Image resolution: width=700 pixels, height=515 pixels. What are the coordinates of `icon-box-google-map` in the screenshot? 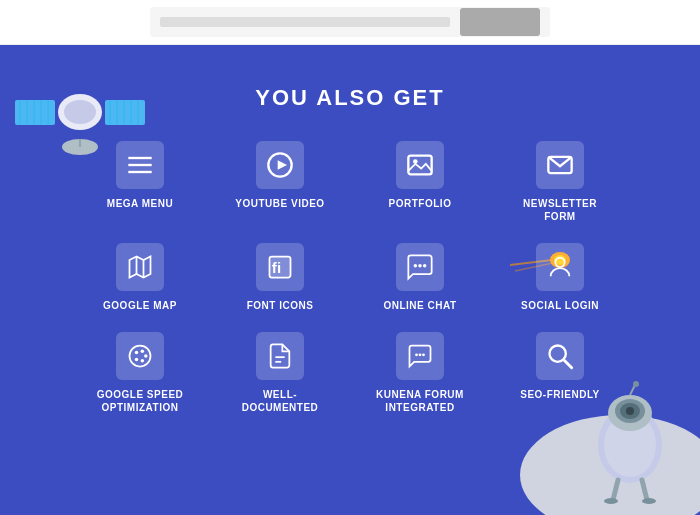 It's located at (140, 267).